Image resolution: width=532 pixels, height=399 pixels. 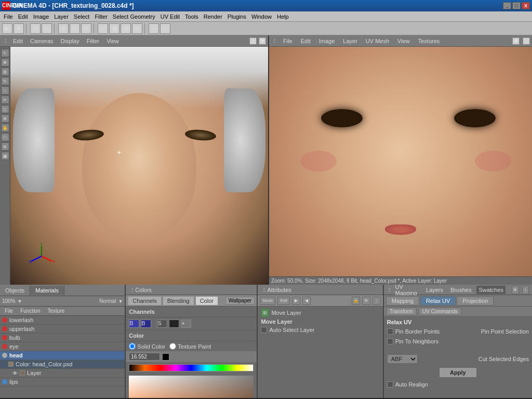 I want to click on obj-texture: Texture, so click(x=56, y=311).